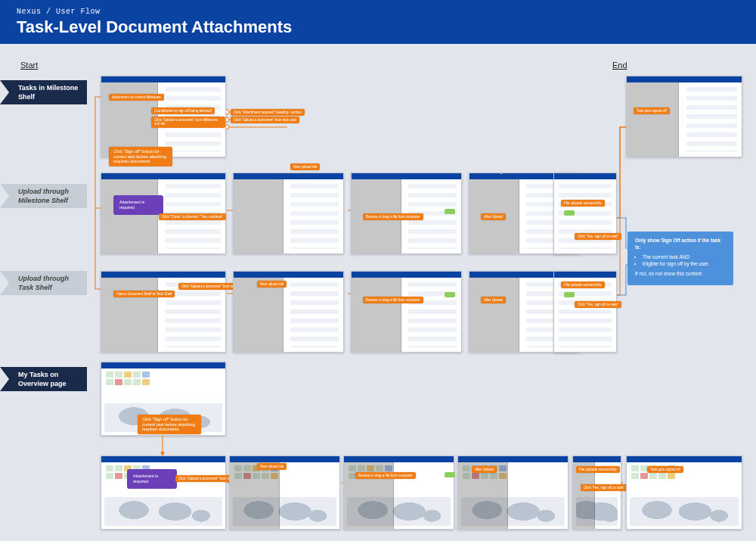 The width and height of the screenshot is (756, 541). I want to click on badge-r2-success, so click(569, 213).